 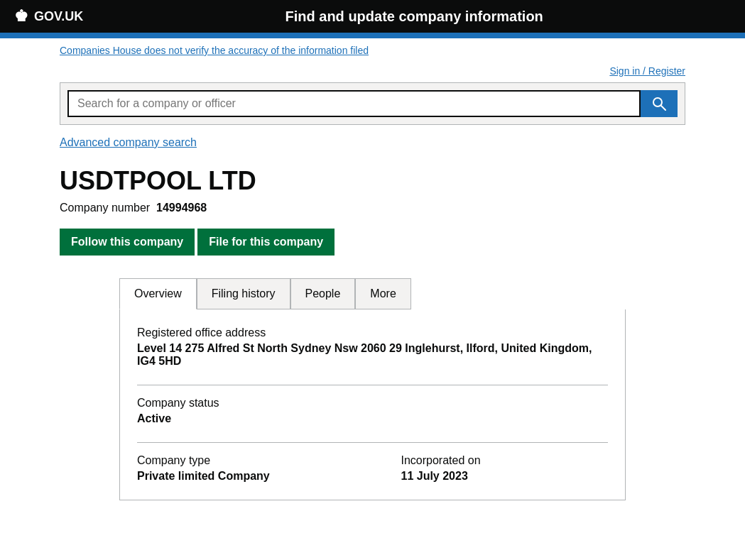 What do you see at coordinates (182, 207) in the screenshot?
I see `company-number-value: 14994968` at bounding box center [182, 207].